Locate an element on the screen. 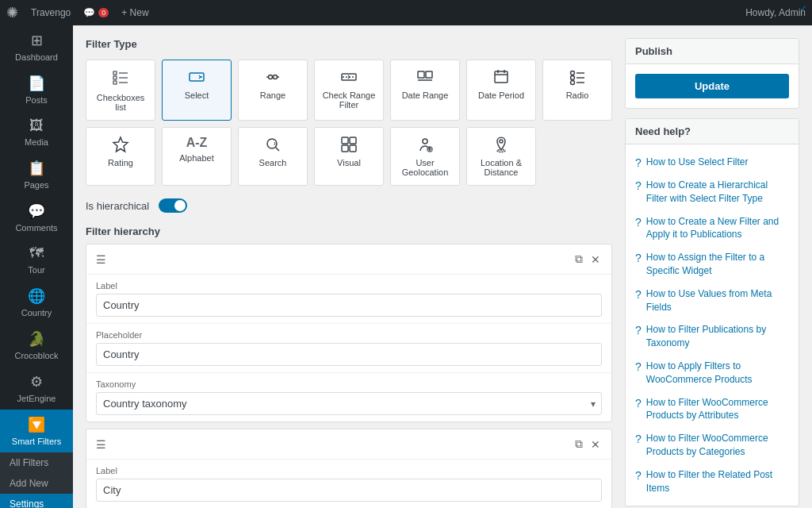 The width and height of the screenshot is (812, 508). card-2-delete-button: ✕ is located at coordinates (596, 444).